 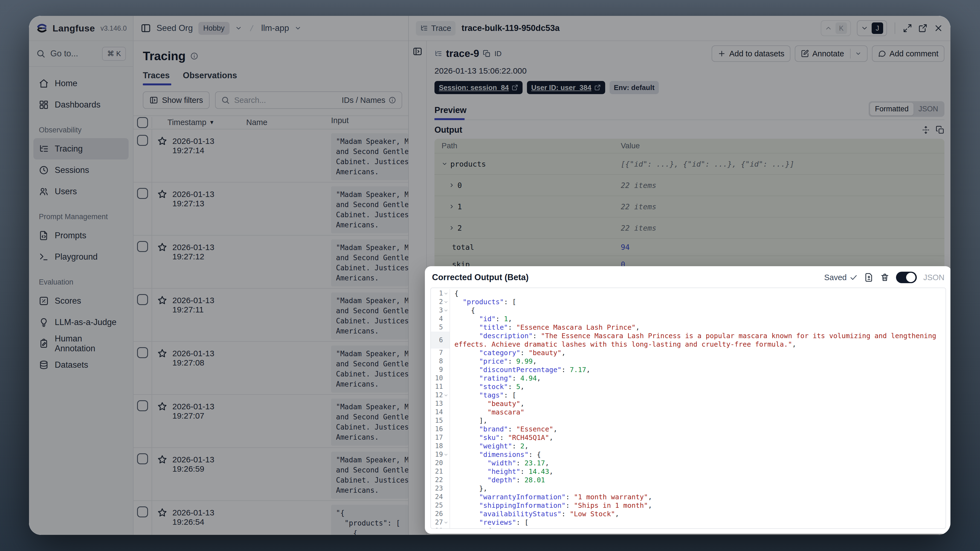 I want to click on json-punct: ],, so click(x=471, y=421).